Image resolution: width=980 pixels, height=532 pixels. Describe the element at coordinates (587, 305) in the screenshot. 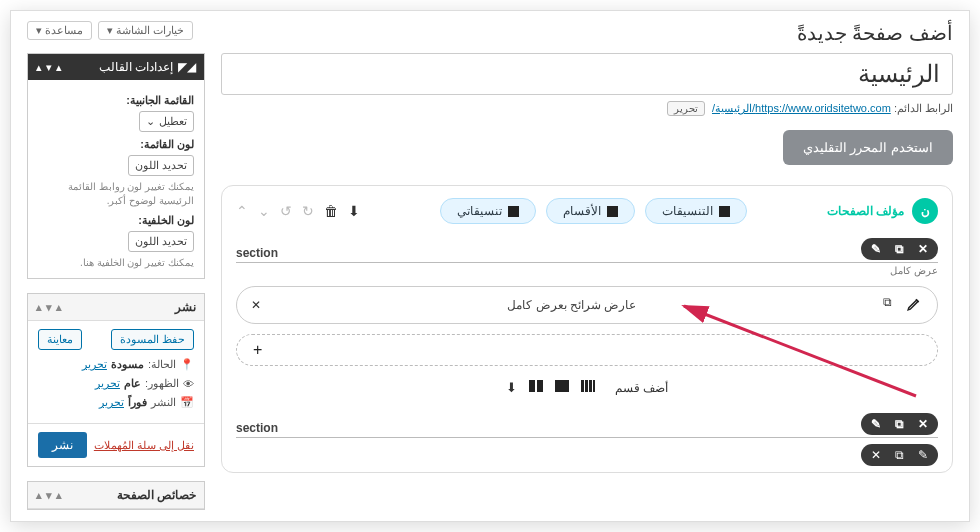

I see `slider-element-row: ⧉ عارض شرائح بعرض كامل ✕` at that location.